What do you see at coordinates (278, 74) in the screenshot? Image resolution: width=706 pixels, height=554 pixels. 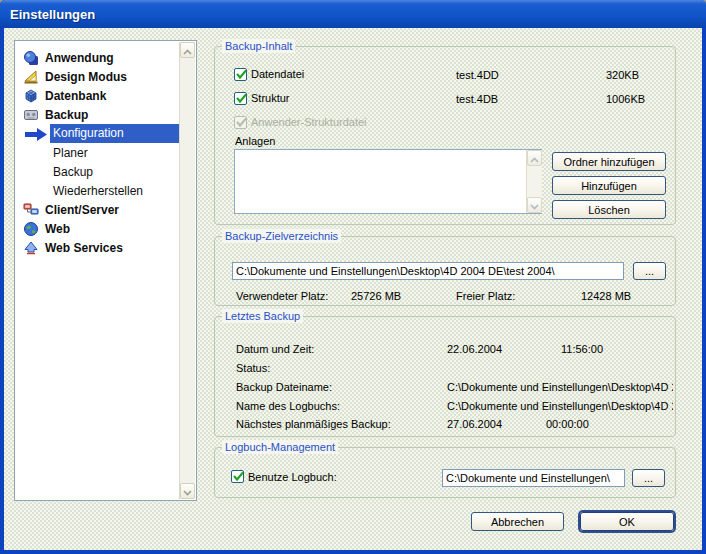 I see `datendatei-label: Datendatei` at bounding box center [278, 74].